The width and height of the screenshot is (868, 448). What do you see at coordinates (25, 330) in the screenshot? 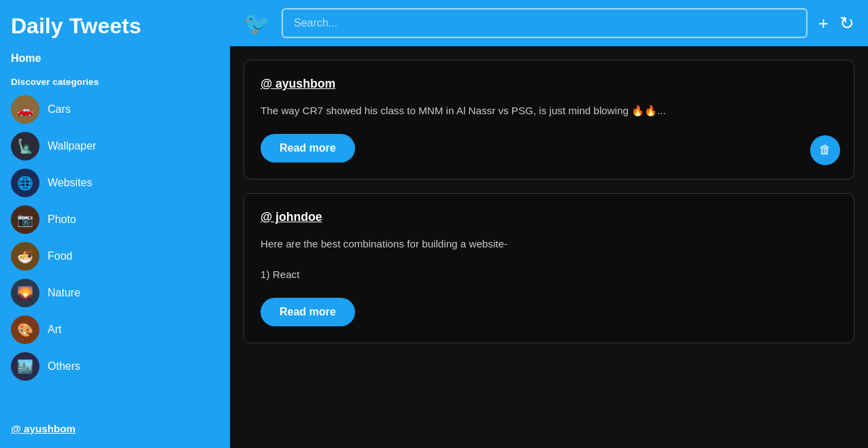
I see `art-avatar: 🎨` at bounding box center [25, 330].